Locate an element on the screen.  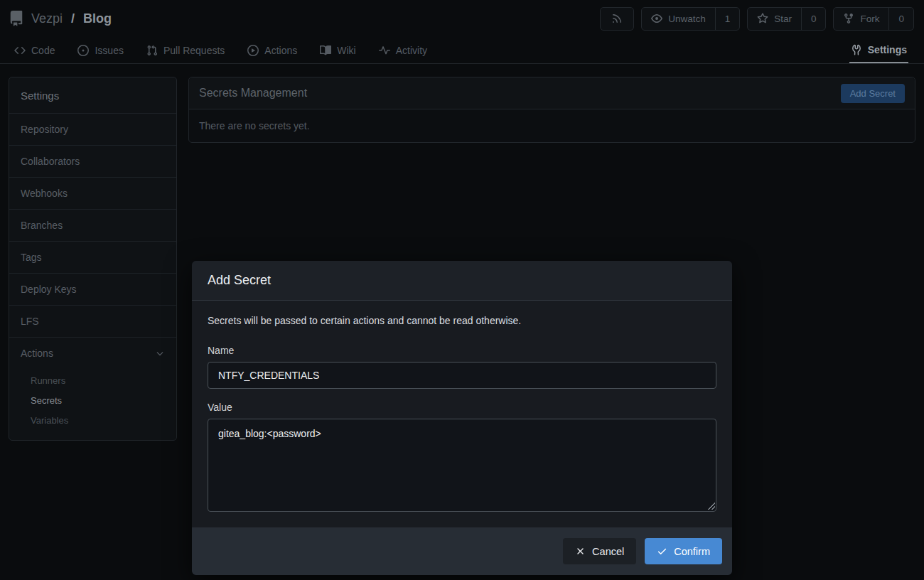
topbar: Vezpi / Blog Unwatch 1 is located at coordinates (462, 18).